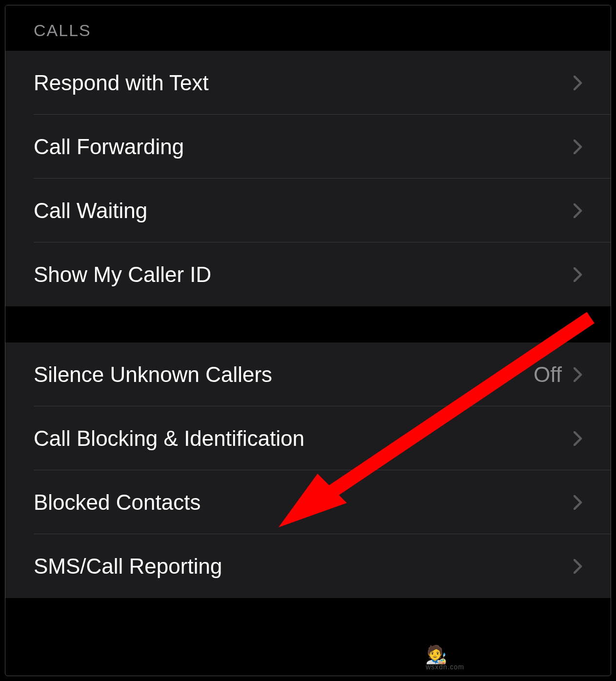 This screenshot has width=616, height=681. Describe the element at coordinates (128, 566) in the screenshot. I see `row-label: SMS/Call Reporting` at that location.